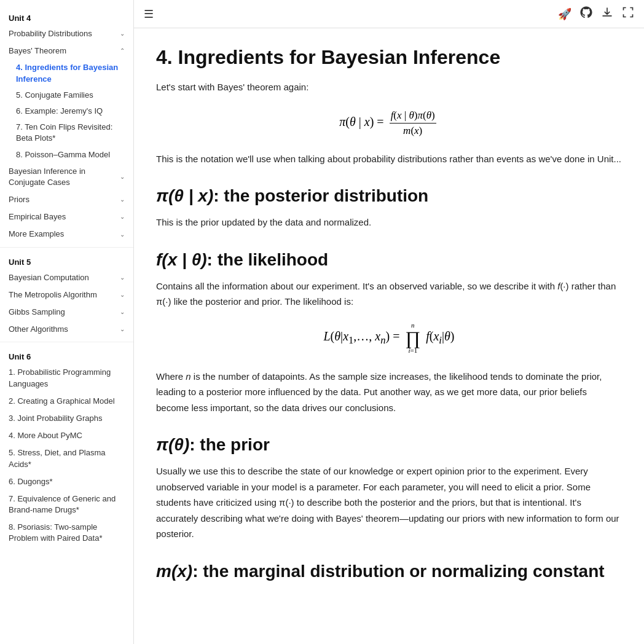 This screenshot has height=644, width=644. What do you see at coordinates (389, 338) in the screenshot?
I see `likelihood-formula: L(θ|x1,…, xn) = n ∏ i=1 f(xi|θ)` at bounding box center [389, 338].